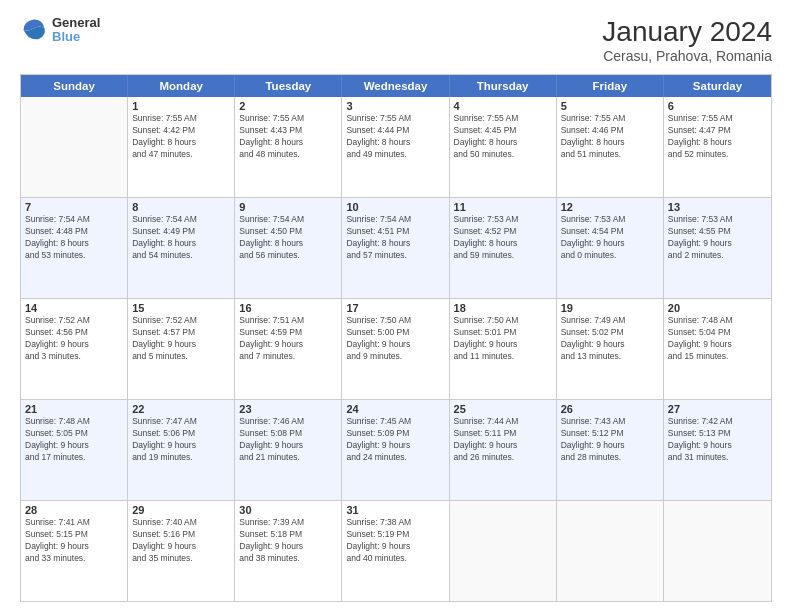 The width and height of the screenshot is (792, 612). Describe the element at coordinates (610, 409) in the screenshot. I see `day-number: 26` at that location.